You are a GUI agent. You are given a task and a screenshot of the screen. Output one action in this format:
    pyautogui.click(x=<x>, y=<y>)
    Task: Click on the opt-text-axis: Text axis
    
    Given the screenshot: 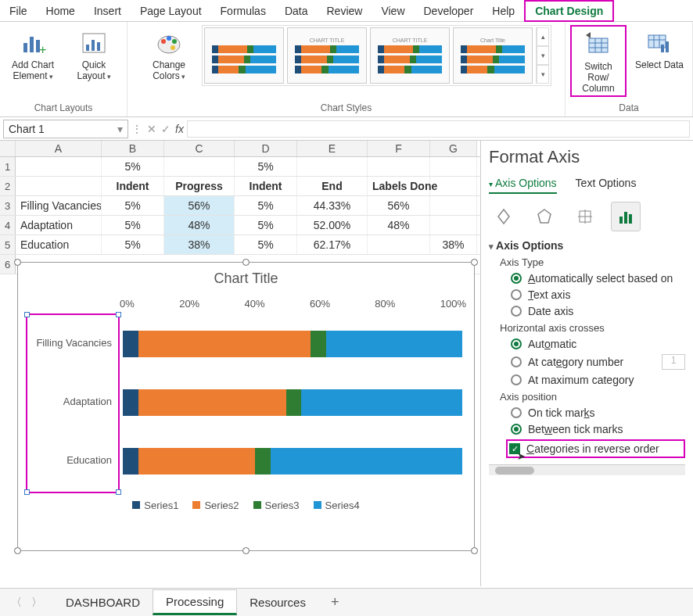 What is the action you would take?
    pyautogui.click(x=598, y=295)
    